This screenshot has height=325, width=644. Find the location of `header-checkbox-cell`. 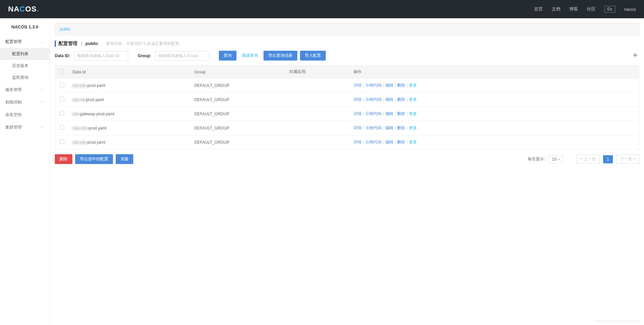

header-checkbox-cell is located at coordinates (62, 72).